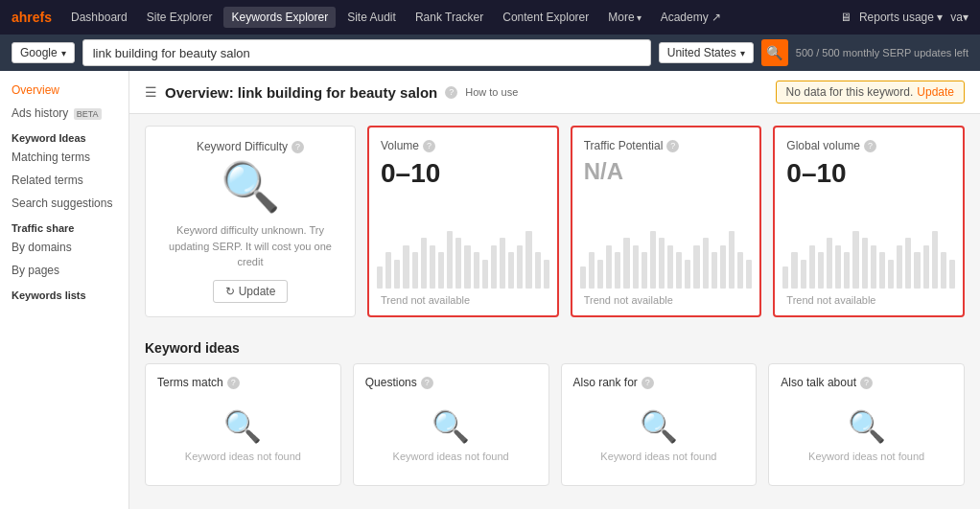 Image resolution: width=980 pixels, height=509 pixels. What do you see at coordinates (64, 247) in the screenshot?
I see `sidebar-item-by-domains: By domains` at bounding box center [64, 247].